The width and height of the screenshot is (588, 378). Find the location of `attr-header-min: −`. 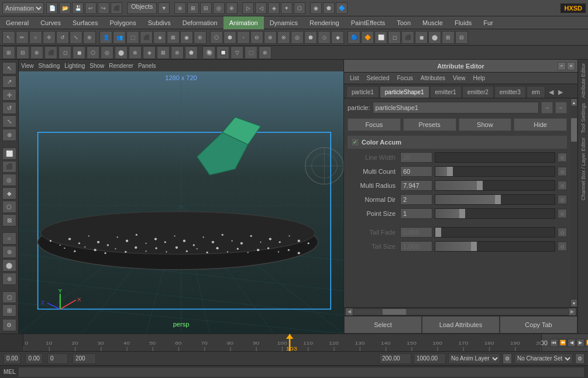

attr-header-min: − is located at coordinates (562, 66).